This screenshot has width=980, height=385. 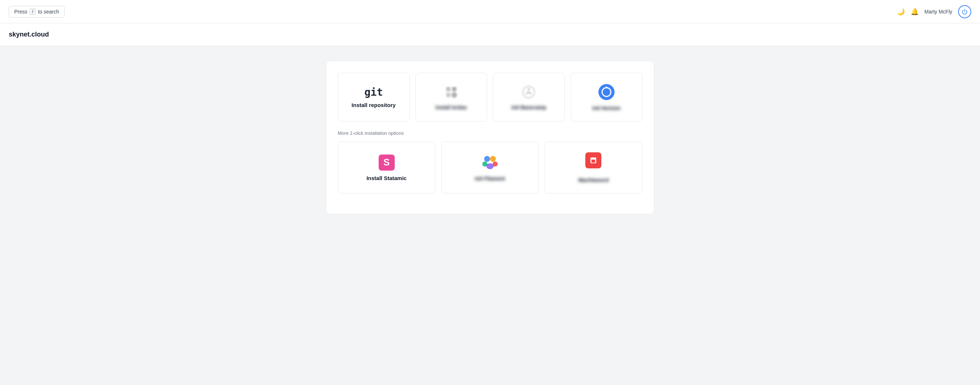 What do you see at coordinates (490, 168) in the screenshot?
I see `install-card-row2-2: Init Filament` at bounding box center [490, 168].